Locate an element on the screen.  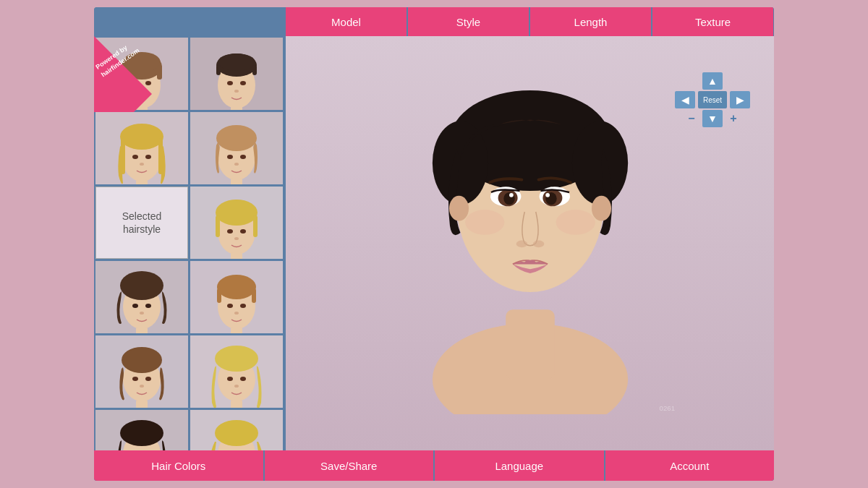
tab-language: Language is located at coordinates (519, 466).